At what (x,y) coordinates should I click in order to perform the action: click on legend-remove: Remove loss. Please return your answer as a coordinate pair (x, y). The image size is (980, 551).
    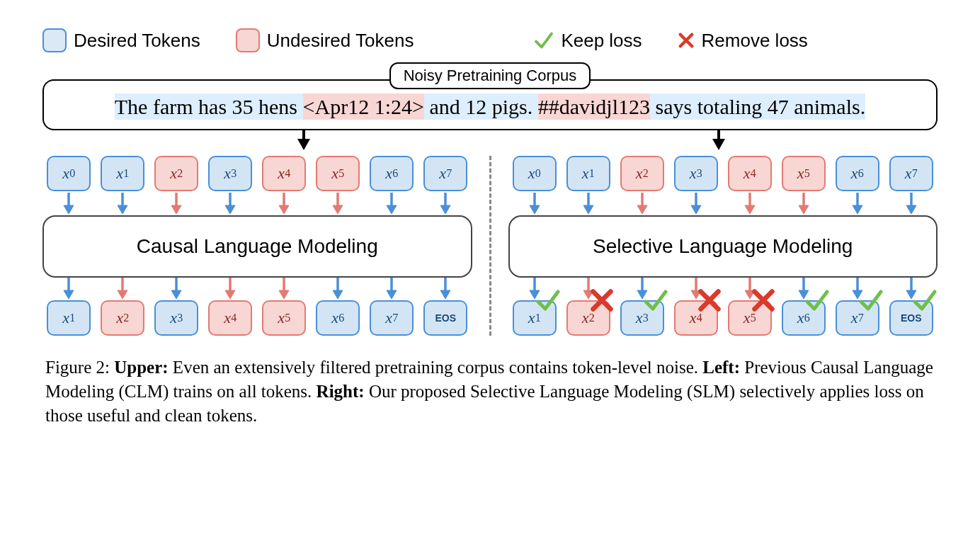
    Looking at the image, I should click on (743, 41).